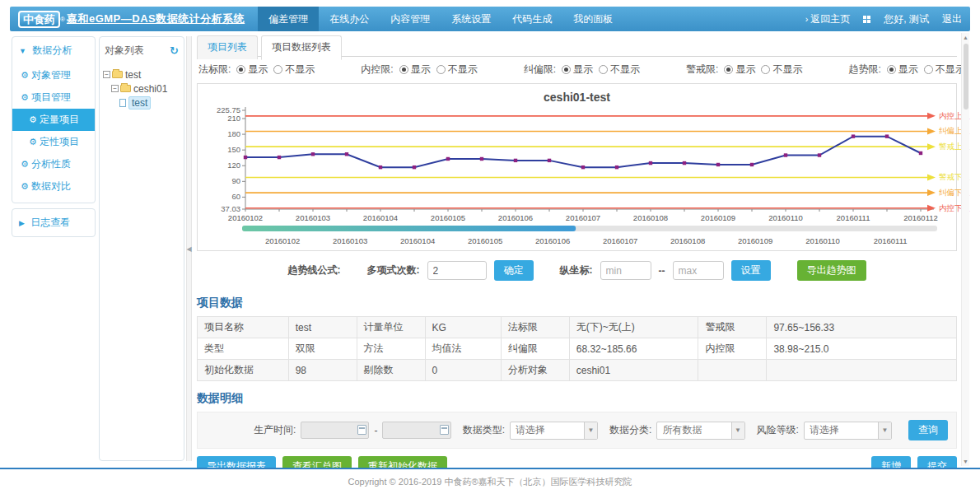 This screenshot has height=494, width=980. What do you see at coordinates (906, 69) in the screenshot?
I see `limit-toggle-趋势限: 趋势限:显示不显示` at bounding box center [906, 69].